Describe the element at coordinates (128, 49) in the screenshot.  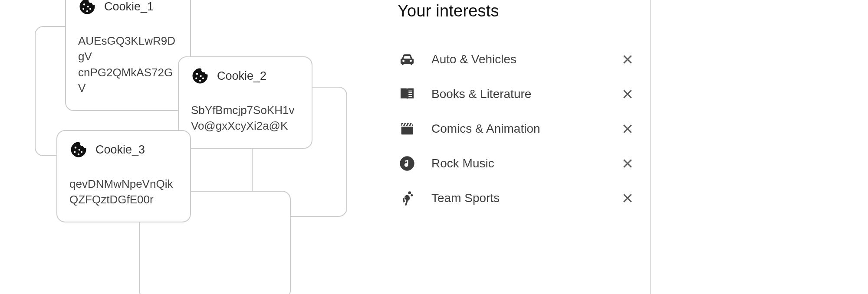
I see `cookie-line: AUEsGQ3KLwR9DgV` at that location.